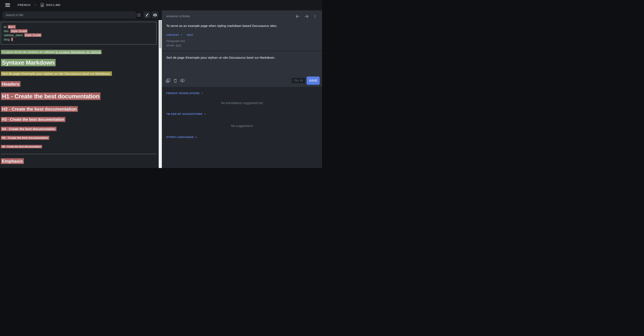  Describe the element at coordinates (25, 138) in the screenshot. I see `untranslated-string: H5 - Create the best documentation` at that location.